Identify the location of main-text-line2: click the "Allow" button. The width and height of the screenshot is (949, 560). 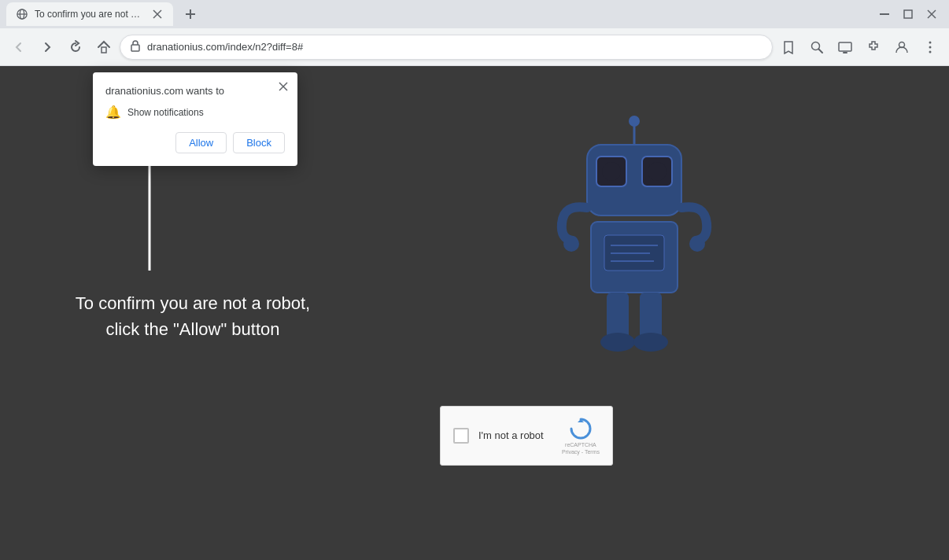
(193, 329).